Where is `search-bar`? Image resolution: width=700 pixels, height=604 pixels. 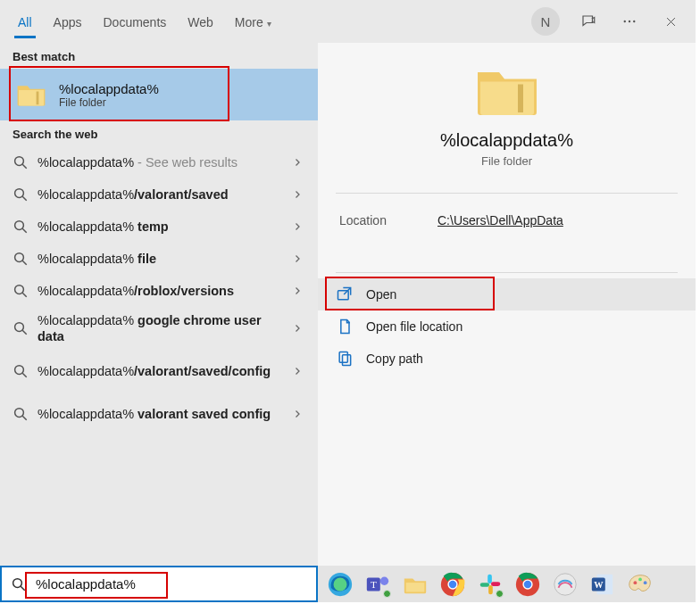 search-bar is located at coordinates (159, 583).